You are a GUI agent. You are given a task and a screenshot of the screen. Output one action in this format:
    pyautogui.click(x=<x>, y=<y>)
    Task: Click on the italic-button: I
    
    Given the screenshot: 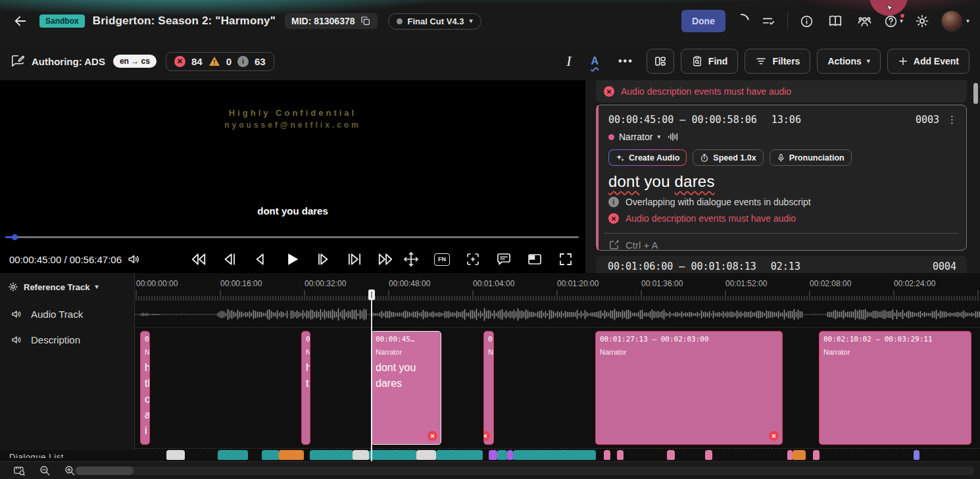 What is the action you would take?
    pyautogui.click(x=568, y=61)
    